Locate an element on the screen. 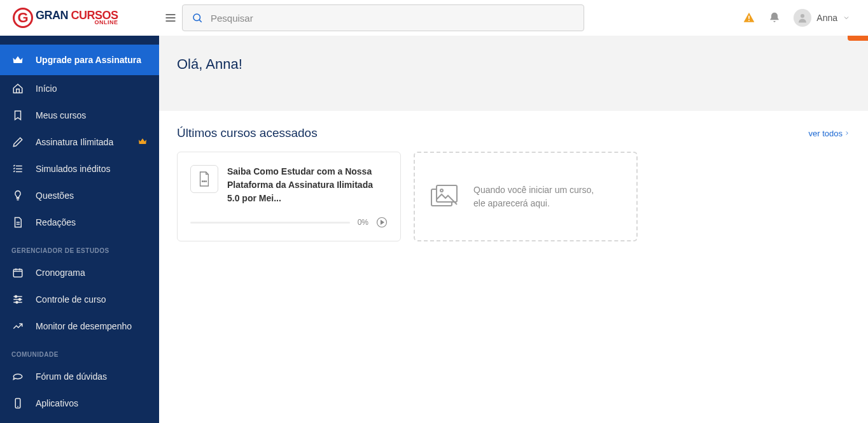 The image size is (868, 423). sidebar-item: Cronograma is located at coordinates (80, 273).